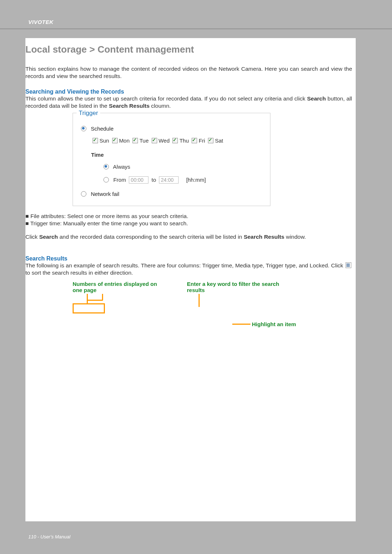 Image resolution: width=392 pixels, height=554 pixels. What do you see at coordinates (155, 141) in the screenshot?
I see `checkbox-wed` at bounding box center [155, 141].